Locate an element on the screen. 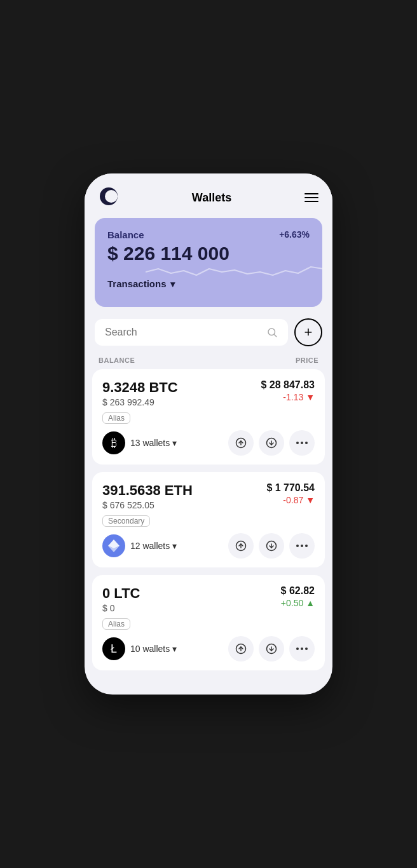 This screenshot has width=417, height=868. coin-card-eth: 391.5638 ETH $ 676 525.05 Secondary $ 1 … is located at coordinates (208, 520).